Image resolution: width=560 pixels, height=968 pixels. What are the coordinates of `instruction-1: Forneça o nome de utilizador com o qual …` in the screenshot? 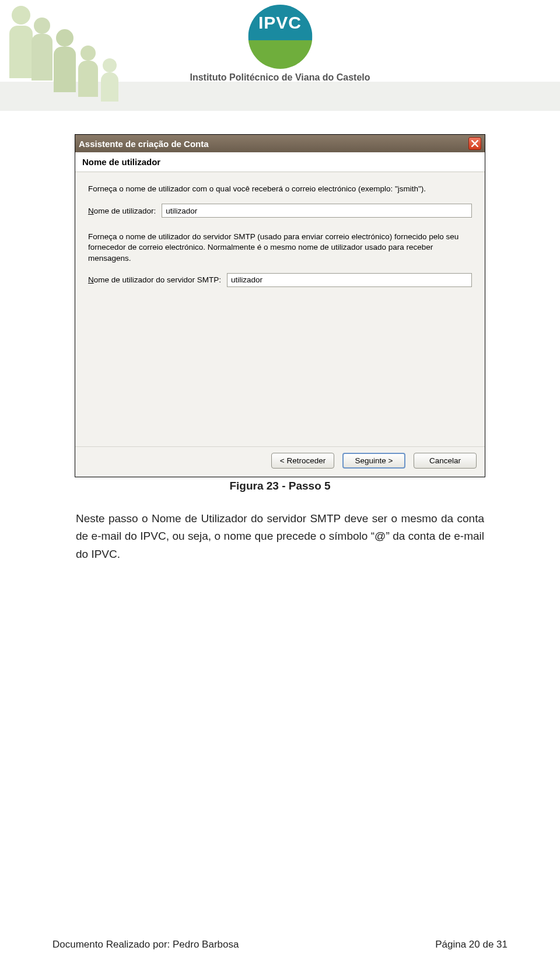 It's located at (280, 189).